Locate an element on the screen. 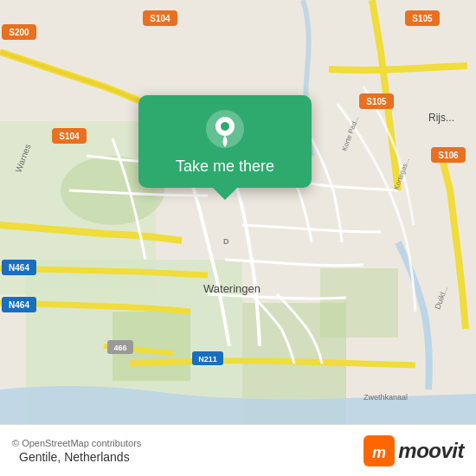 This screenshot has width=476, height=476. svg-text: Wateringen is located at coordinates (232, 289).